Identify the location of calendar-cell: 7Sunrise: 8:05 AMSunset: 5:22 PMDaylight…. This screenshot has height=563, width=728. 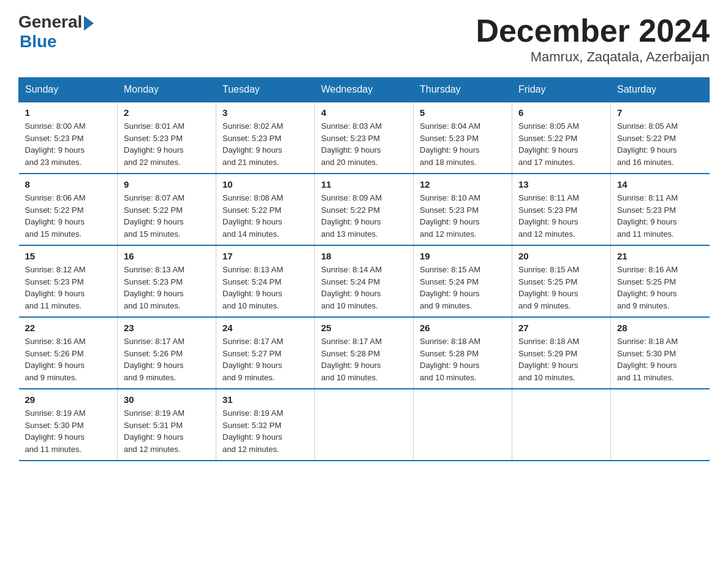
(661, 137).